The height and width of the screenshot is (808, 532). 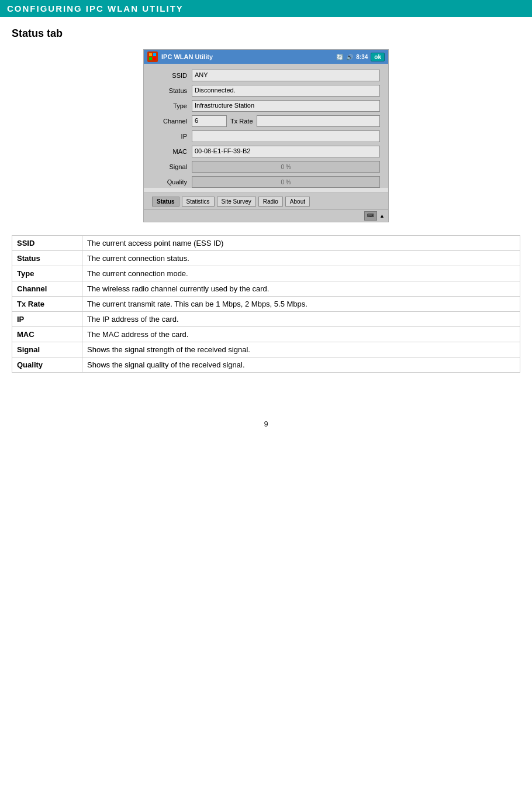 What do you see at coordinates (266, 215) in the screenshot?
I see `bottom-bar: ⌨ ▲` at bounding box center [266, 215].